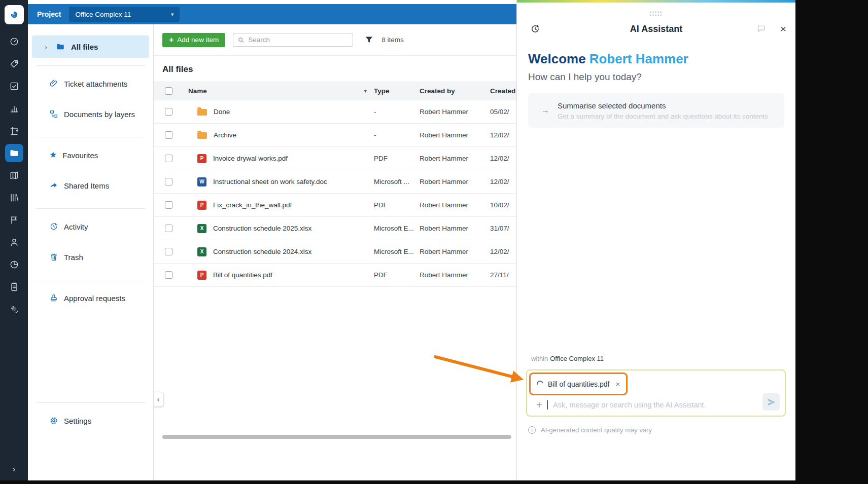  What do you see at coordinates (90, 421) in the screenshot?
I see `sidebar-item-settings: Settings` at bounding box center [90, 421].